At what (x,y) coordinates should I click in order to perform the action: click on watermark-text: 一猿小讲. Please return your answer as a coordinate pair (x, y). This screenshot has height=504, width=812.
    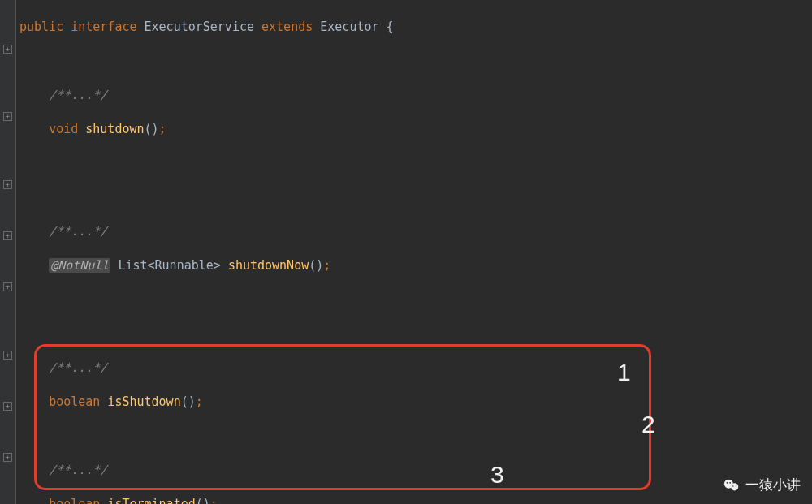
    Looking at the image, I should click on (773, 485).